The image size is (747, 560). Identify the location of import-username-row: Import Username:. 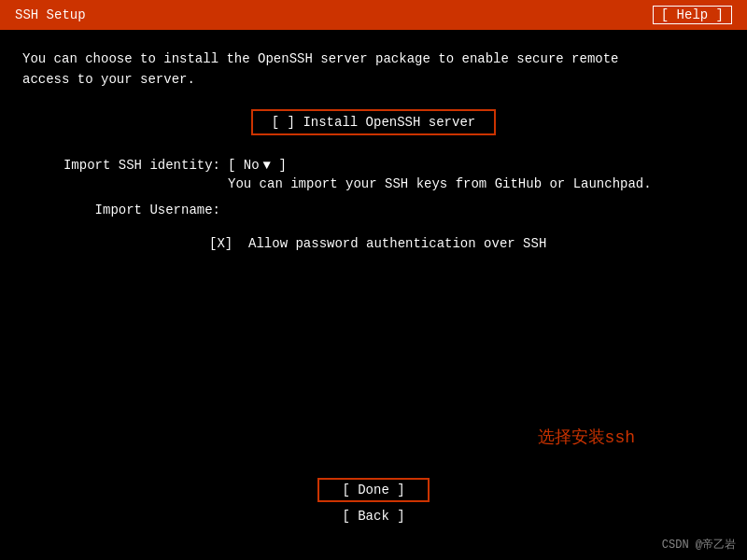
(374, 210).